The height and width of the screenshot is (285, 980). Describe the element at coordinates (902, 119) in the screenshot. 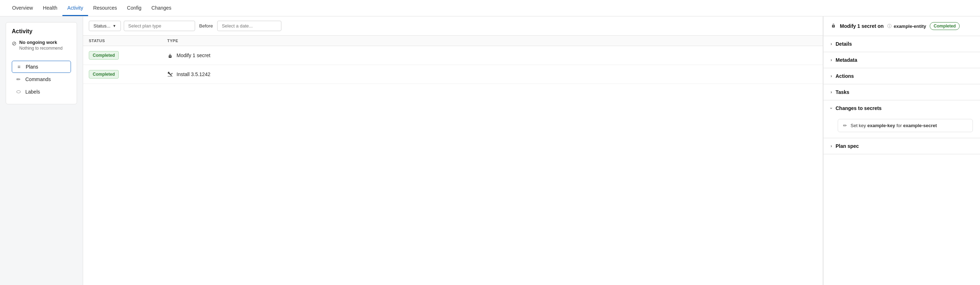

I see `accordion-changes-secrets: › Changes to secrets ✏ Set key example-k…` at that location.